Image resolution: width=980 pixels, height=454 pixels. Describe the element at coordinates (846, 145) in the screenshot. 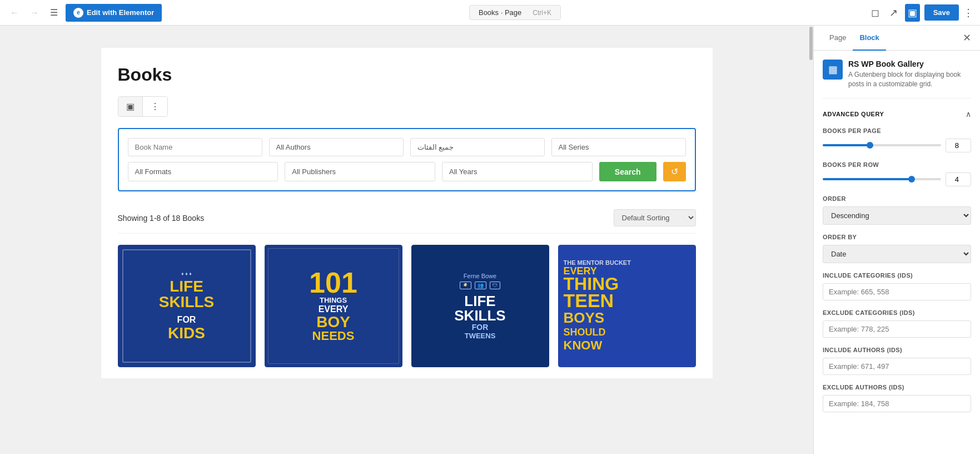

I see `books-per-page-slider-fill` at that location.